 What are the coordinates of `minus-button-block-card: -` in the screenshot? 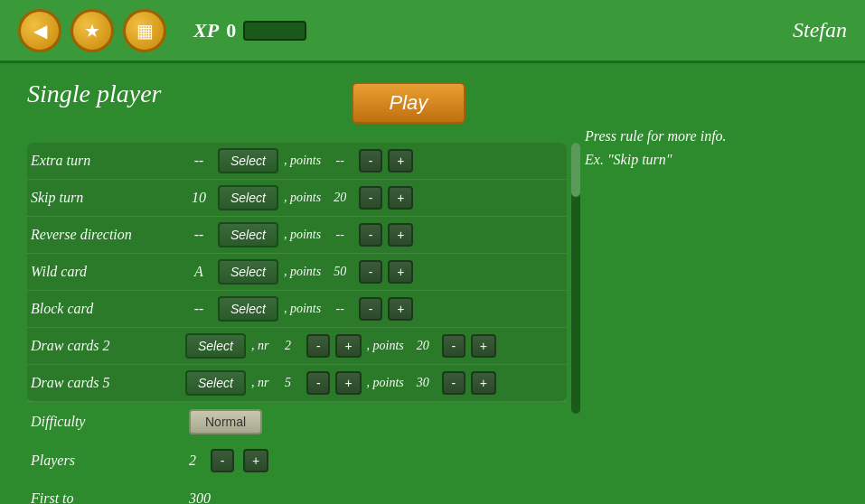 It's located at (371, 309).